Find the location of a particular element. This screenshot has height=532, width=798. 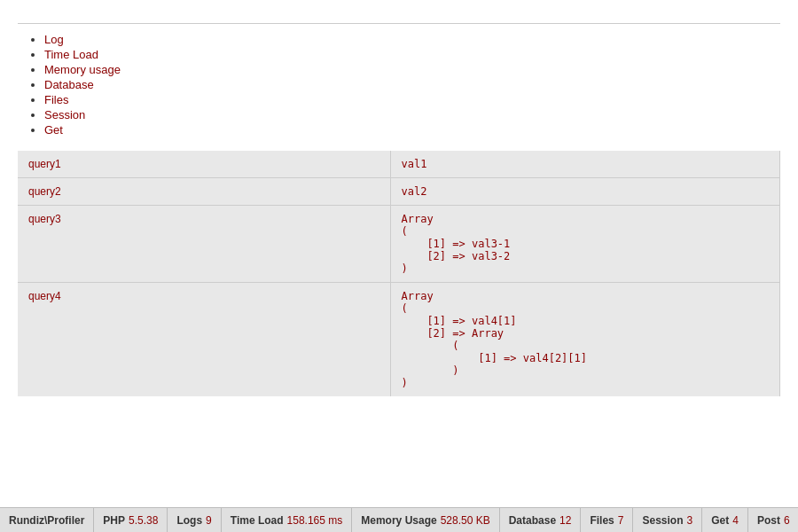

list-item-link: Session is located at coordinates (65, 115).